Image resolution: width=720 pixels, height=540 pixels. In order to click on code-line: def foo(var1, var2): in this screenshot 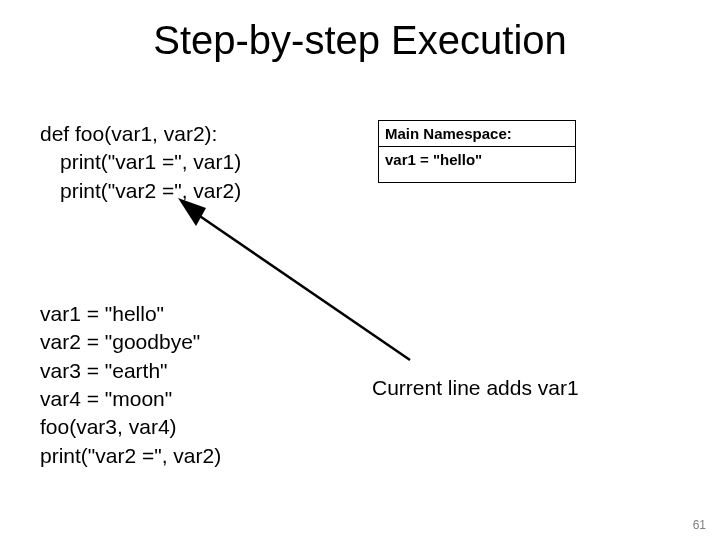, I will do `click(140, 134)`.